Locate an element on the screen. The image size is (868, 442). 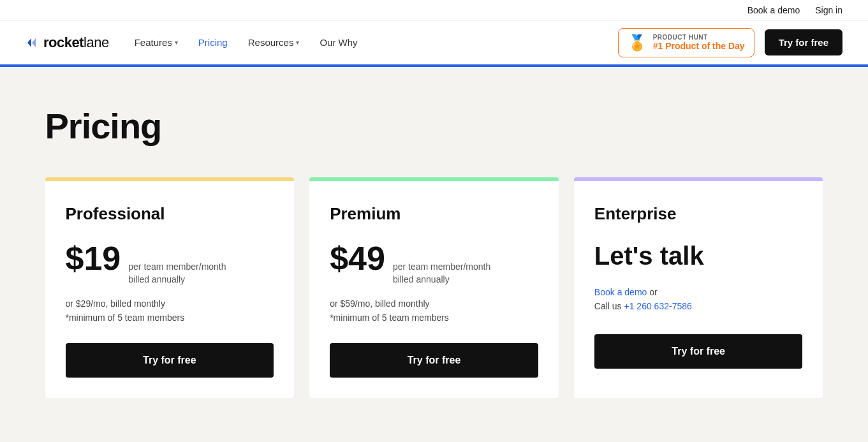
price-desc-professional: per team member/month billed annually is located at coordinates (177, 273).